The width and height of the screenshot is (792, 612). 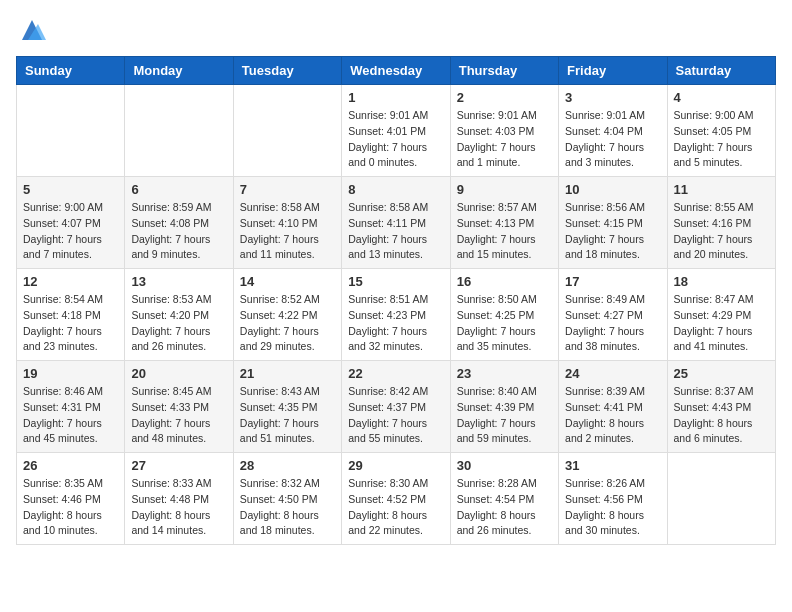 I want to click on calendar-cell: 10Sunrise: 8:56 AMSunset: 4:15 PMDayligh…, so click(x=613, y=223).